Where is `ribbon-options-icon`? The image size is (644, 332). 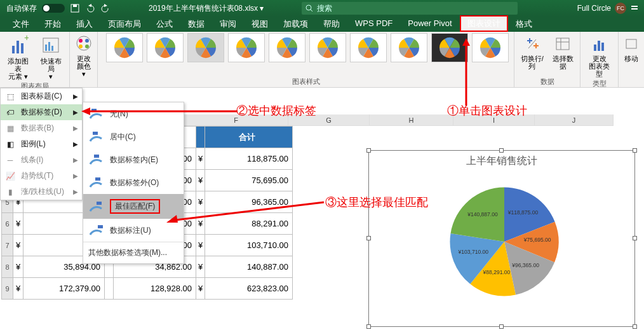
ribbon-options-icon is located at coordinates (634, 8).